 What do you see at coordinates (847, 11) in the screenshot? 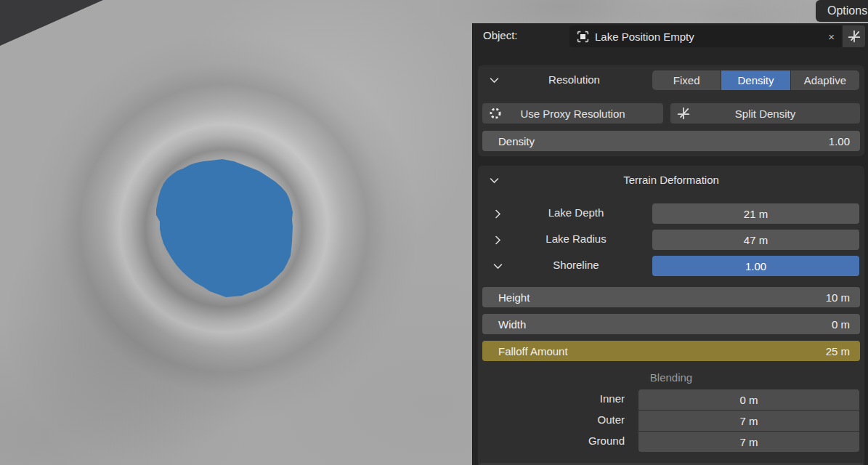
I see `options-button-label: Options` at bounding box center [847, 11].